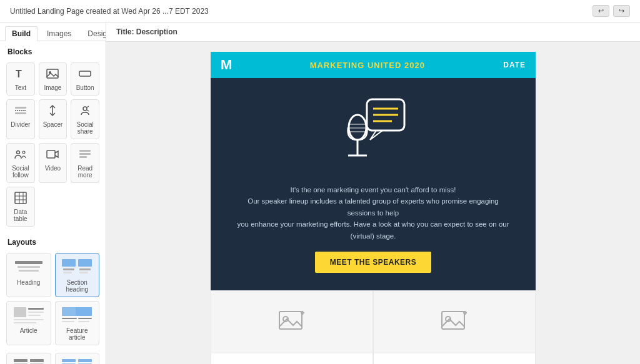 This screenshot has width=640, height=364. What do you see at coordinates (21, 172) in the screenshot?
I see `block-social-follow-label: Social follow` at bounding box center [21, 172].